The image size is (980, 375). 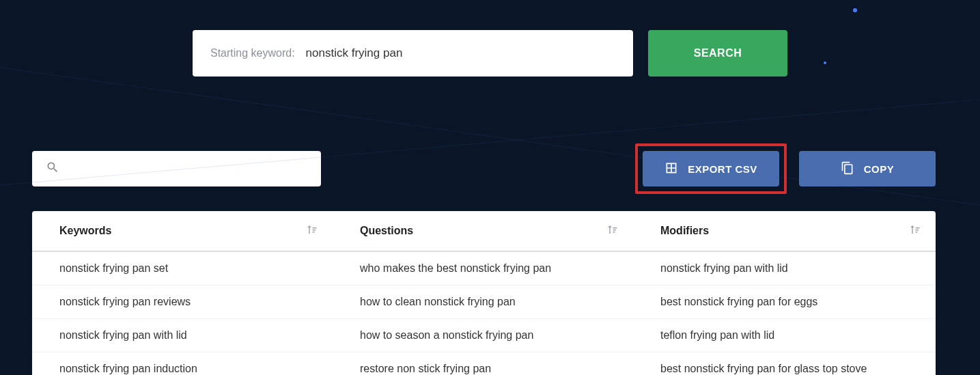 I want to click on action-buttons: EXPORT CSV COPY, so click(x=785, y=169).